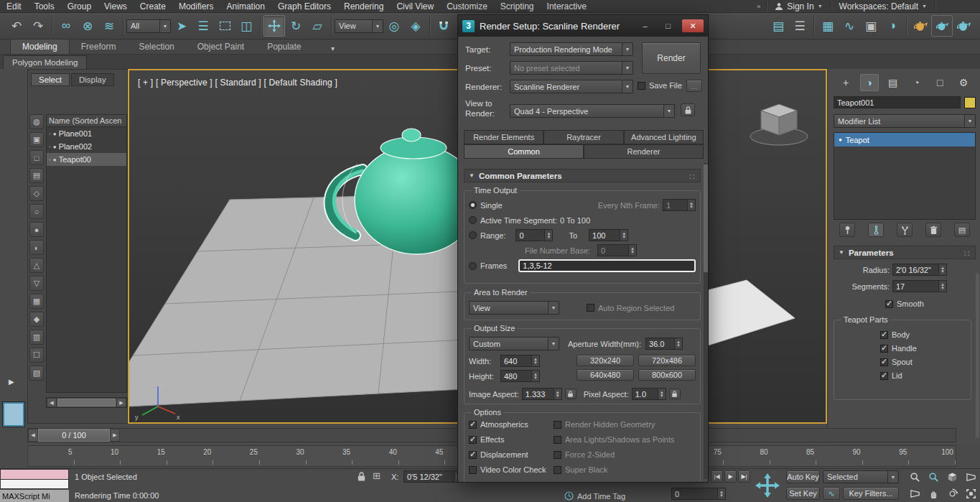 The image size is (980, 502). What do you see at coordinates (609, 236) in the screenshot?
I see `range-to-field: 100` at bounding box center [609, 236].